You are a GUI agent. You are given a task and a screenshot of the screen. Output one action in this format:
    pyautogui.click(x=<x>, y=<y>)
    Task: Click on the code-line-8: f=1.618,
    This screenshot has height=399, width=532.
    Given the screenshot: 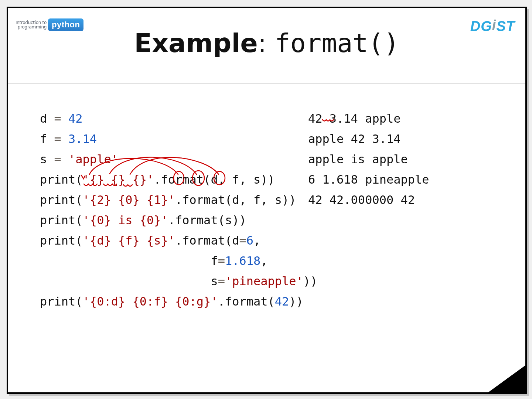 What is the action you would take?
    pyautogui.click(x=154, y=261)
    